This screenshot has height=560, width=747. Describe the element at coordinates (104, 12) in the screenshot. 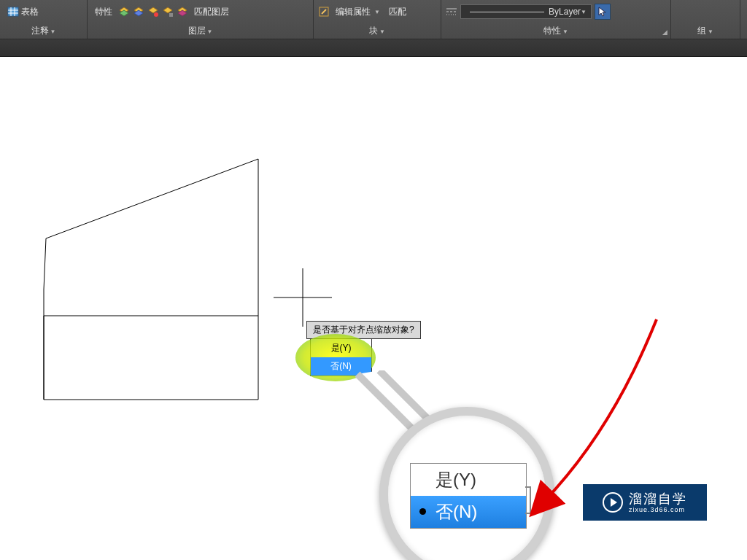

I see `layer-properties-button: 特性` at that location.